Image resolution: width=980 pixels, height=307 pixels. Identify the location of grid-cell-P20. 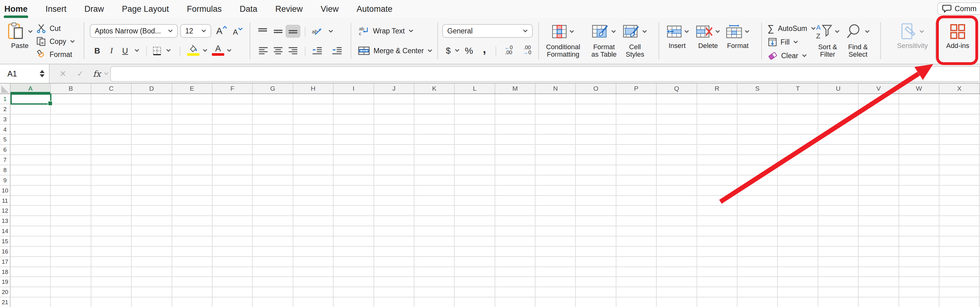
(636, 293).